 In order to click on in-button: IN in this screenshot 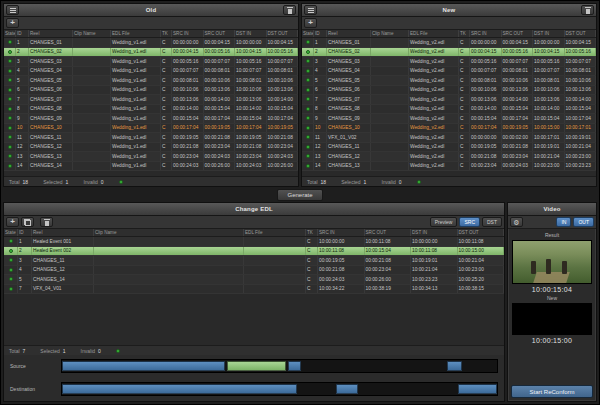, I will do `click(564, 222)`.